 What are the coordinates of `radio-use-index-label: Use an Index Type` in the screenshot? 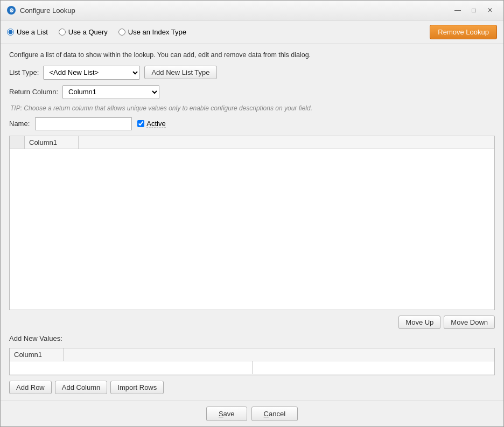 It's located at (157, 32).